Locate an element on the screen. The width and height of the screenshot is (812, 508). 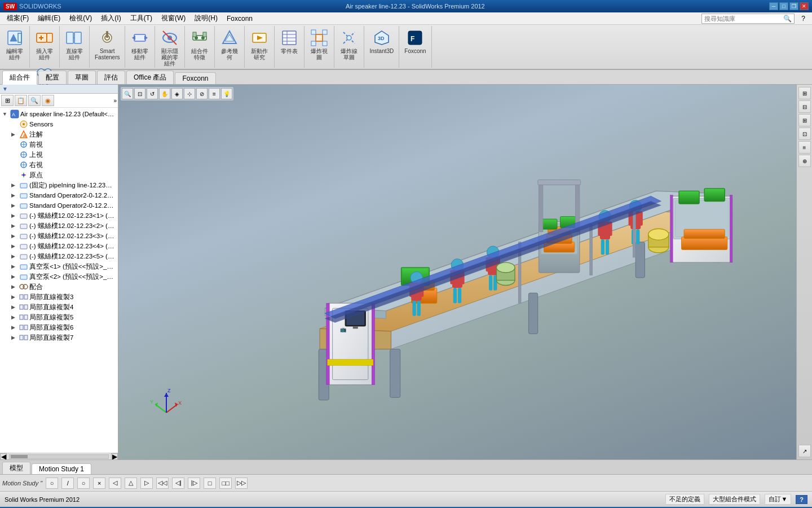
tree-item-frontview: 前視 is located at coordinates (59, 144).